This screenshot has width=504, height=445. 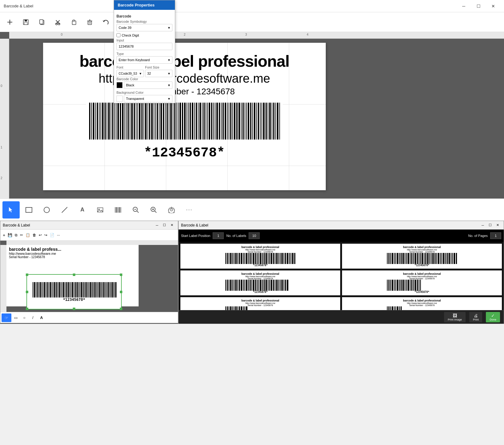 I want to click on maximize-button: ☐, so click(x=478, y=6).